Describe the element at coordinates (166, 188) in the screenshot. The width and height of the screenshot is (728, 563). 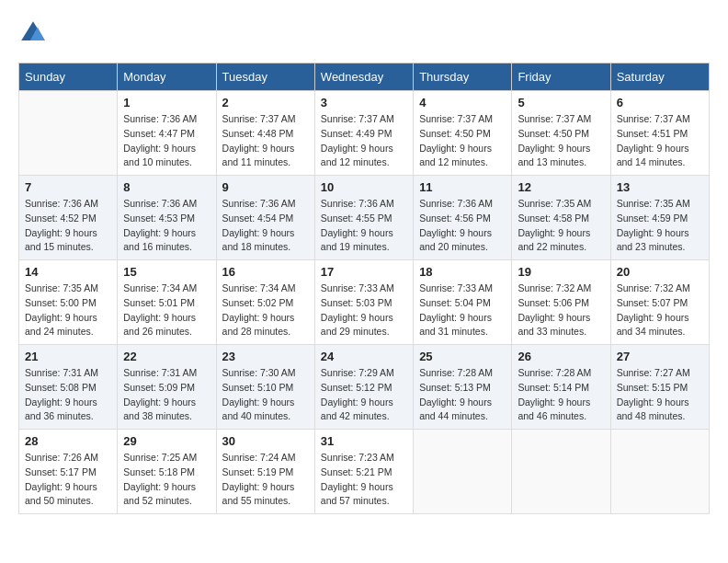
I see `day-number: 8` at that location.